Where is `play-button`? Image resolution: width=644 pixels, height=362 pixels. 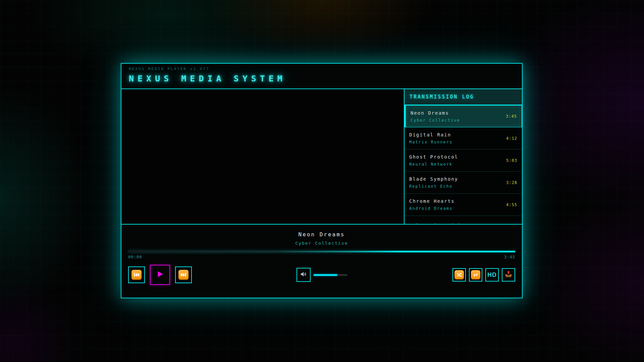
play-button is located at coordinates (160, 275).